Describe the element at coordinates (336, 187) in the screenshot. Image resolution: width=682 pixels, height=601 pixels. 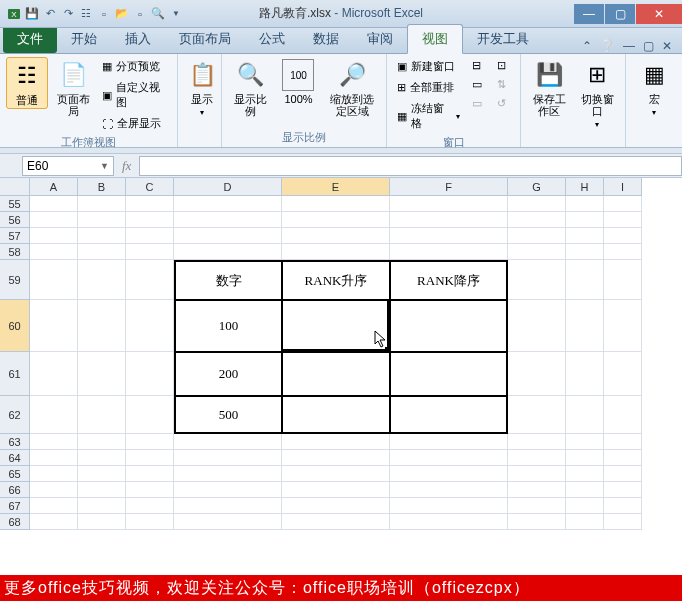
I see `col-header: E` at that location.